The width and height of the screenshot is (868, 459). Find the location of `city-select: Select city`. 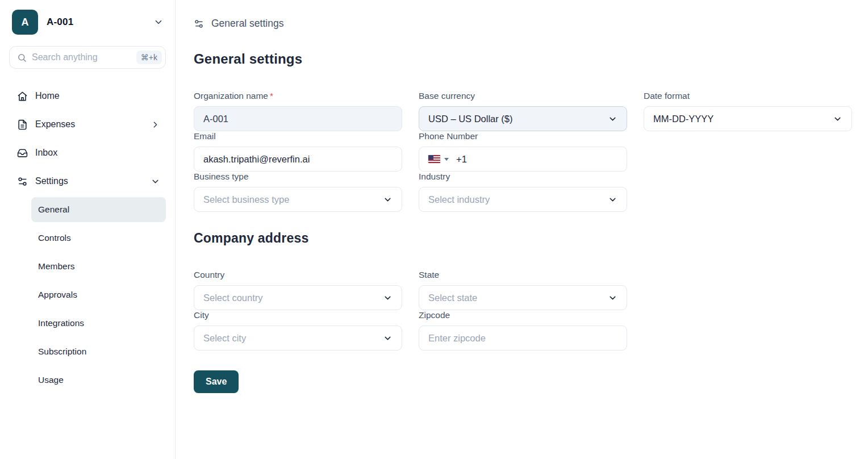

city-select: Select city is located at coordinates (298, 338).